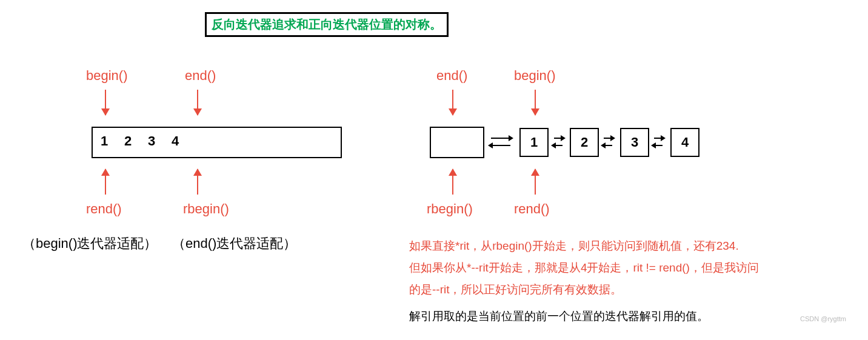 This screenshot has height=340, width=868. What do you see at coordinates (584, 142) in the screenshot?
I see `list-node-1: 2` at bounding box center [584, 142].